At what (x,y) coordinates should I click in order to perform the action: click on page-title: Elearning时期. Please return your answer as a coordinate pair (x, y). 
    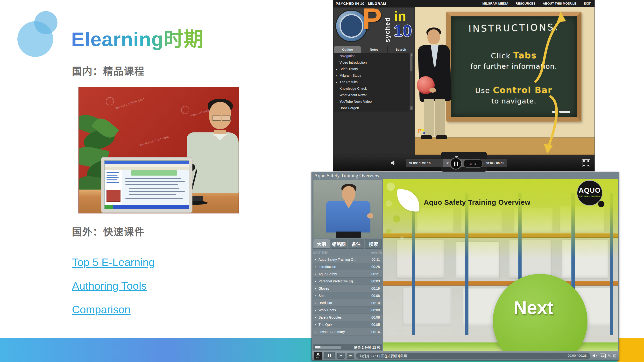
    Looking at the image, I should click on (138, 37).